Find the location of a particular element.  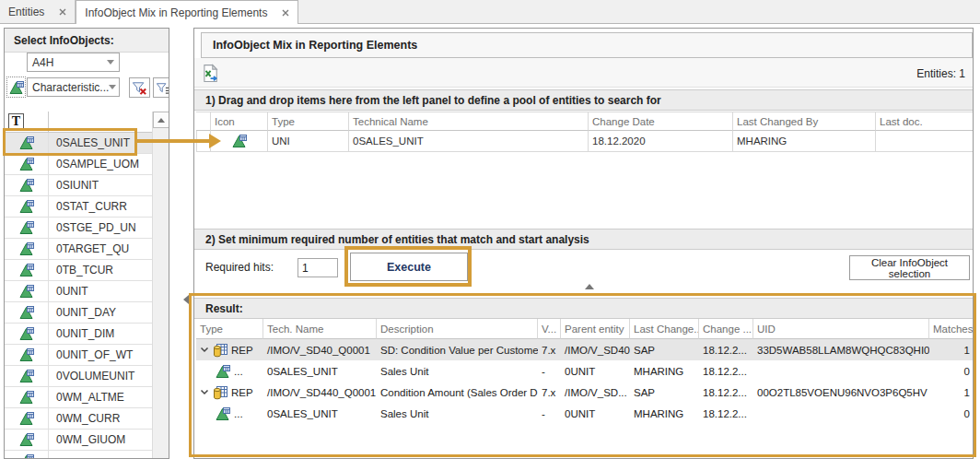

tech-name-cell: /IMO/V_SD40_Q0001 is located at coordinates (321, 350).